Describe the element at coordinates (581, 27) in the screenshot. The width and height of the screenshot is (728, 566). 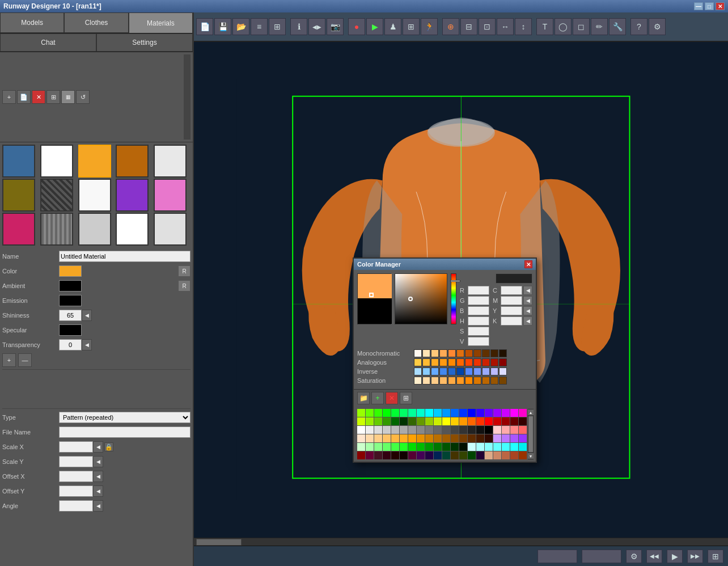
I see `vp-square-btn: ◻` at that location.